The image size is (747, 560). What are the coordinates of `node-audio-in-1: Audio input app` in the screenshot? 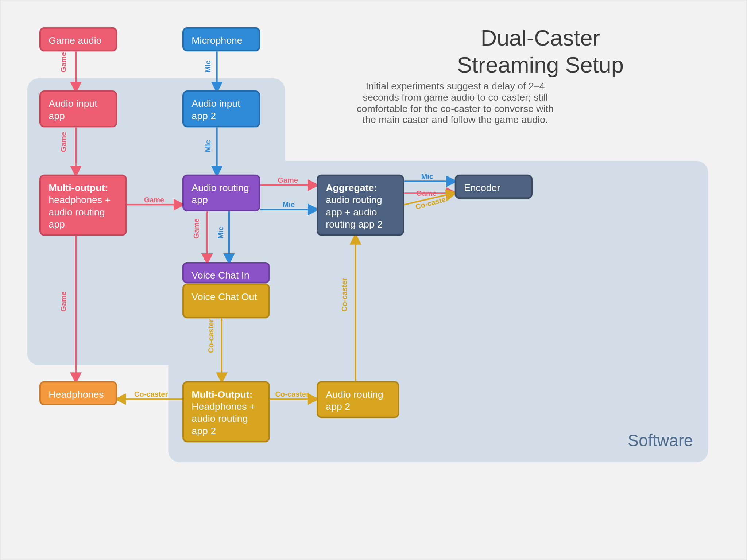 It's located at (78, 109).